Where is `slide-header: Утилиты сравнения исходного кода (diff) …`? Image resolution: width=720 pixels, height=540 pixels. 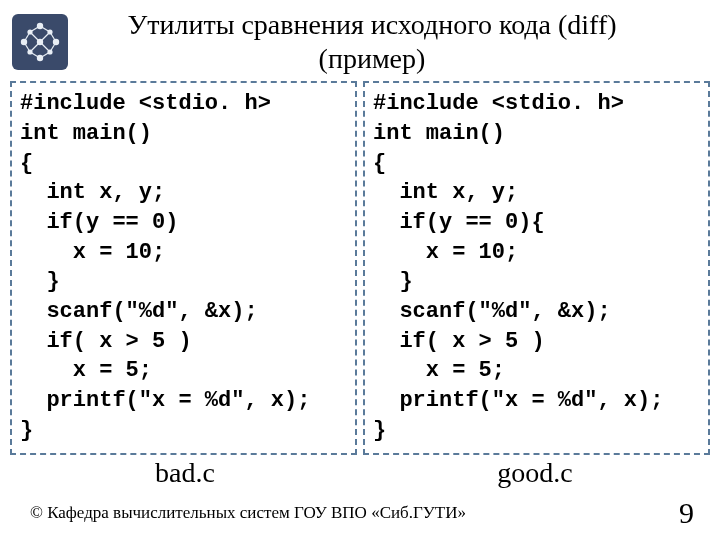
slide-header: Утилиты сравнения исходного кода (diff) … is located at coordinates (360, 40).